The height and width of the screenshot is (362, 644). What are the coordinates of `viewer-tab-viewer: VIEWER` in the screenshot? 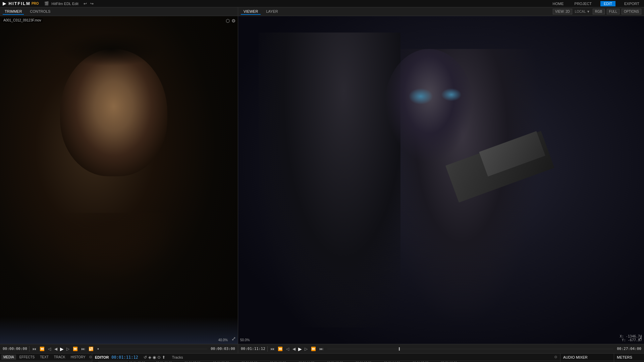 It's located at (251, 12).